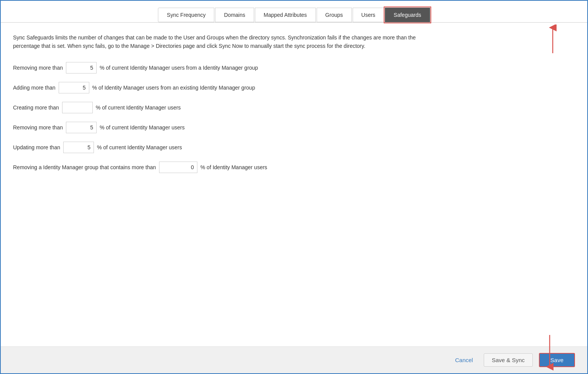  What do you see at coordinates (235, 15) in the screenshot?
I see `tab-domains: Domains` at bounding box center [235, 15].